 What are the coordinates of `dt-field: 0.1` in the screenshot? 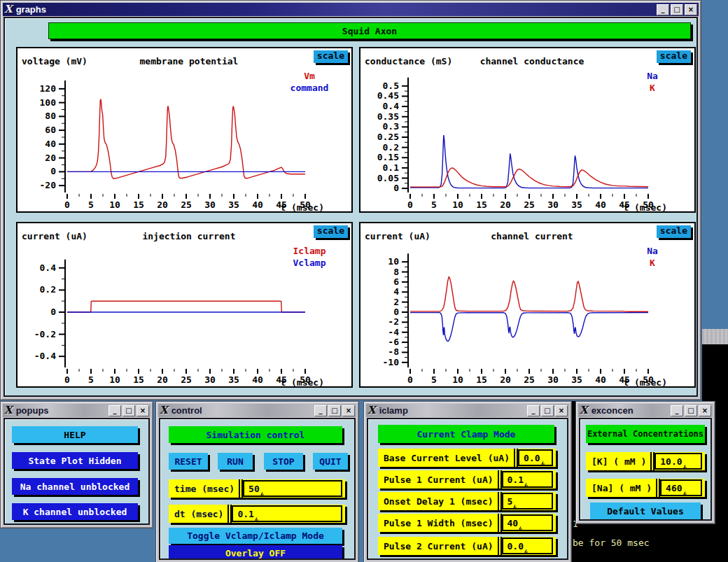 It's located at (287, 514).